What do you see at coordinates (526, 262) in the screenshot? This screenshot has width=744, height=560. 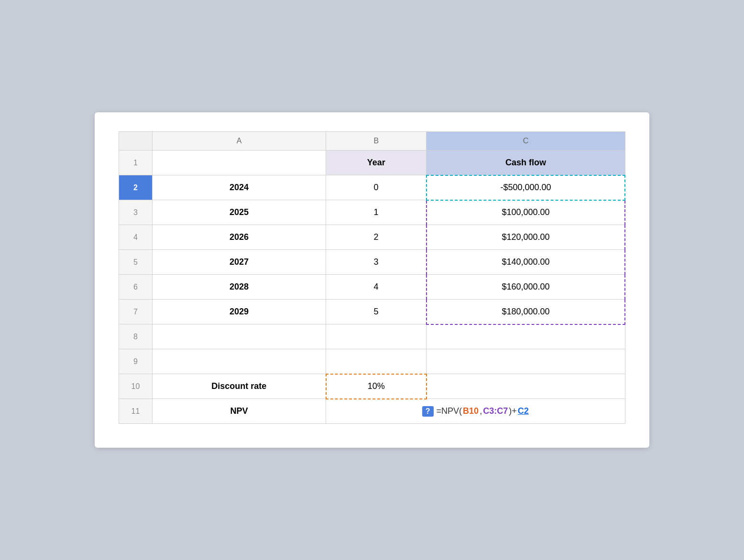 I see `cell-c5: $140,000.00` at bounding box center [526, 262].